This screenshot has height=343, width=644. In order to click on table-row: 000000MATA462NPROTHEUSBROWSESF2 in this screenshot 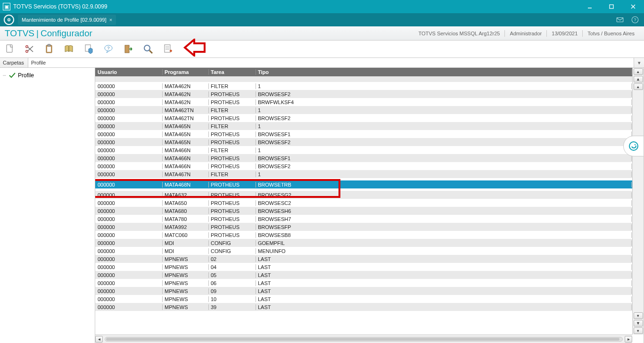, I will do `click(364, 94)`.